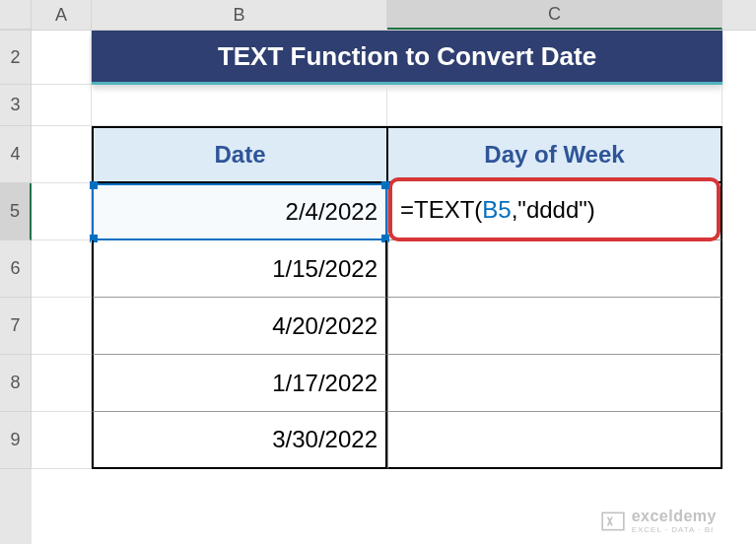  Describe the element at coordinates (240, 15) in the screenshot. I see `col-header-B: B` at that location.